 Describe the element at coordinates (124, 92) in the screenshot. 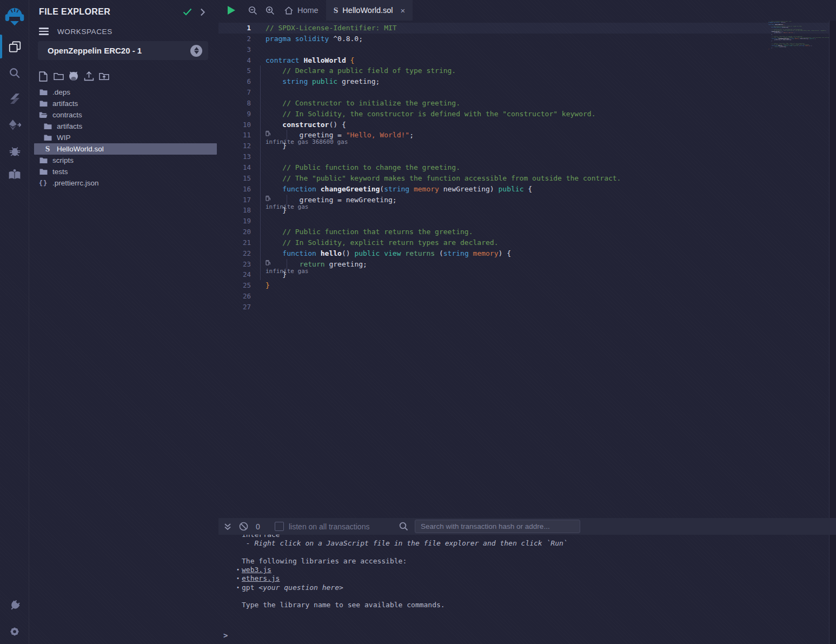

I see `tree-item--deps: .deps` at that location.